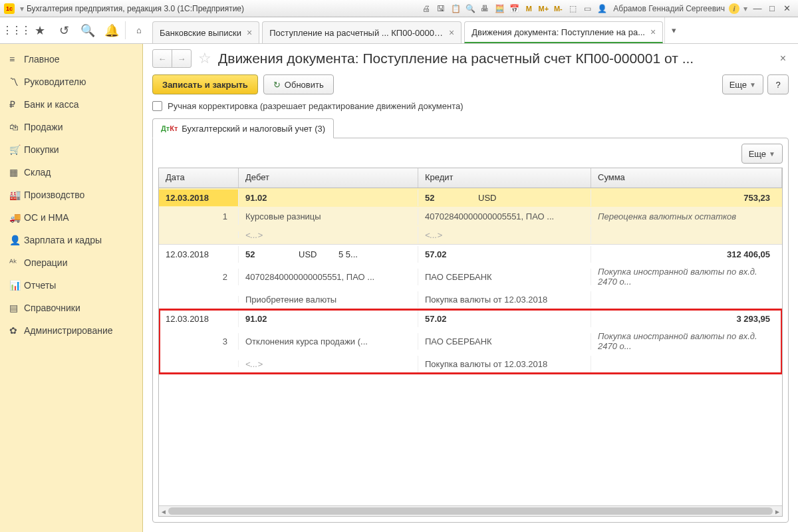 The image size is (798, 532). I want to click on back-button: ←, so click(162, 59).